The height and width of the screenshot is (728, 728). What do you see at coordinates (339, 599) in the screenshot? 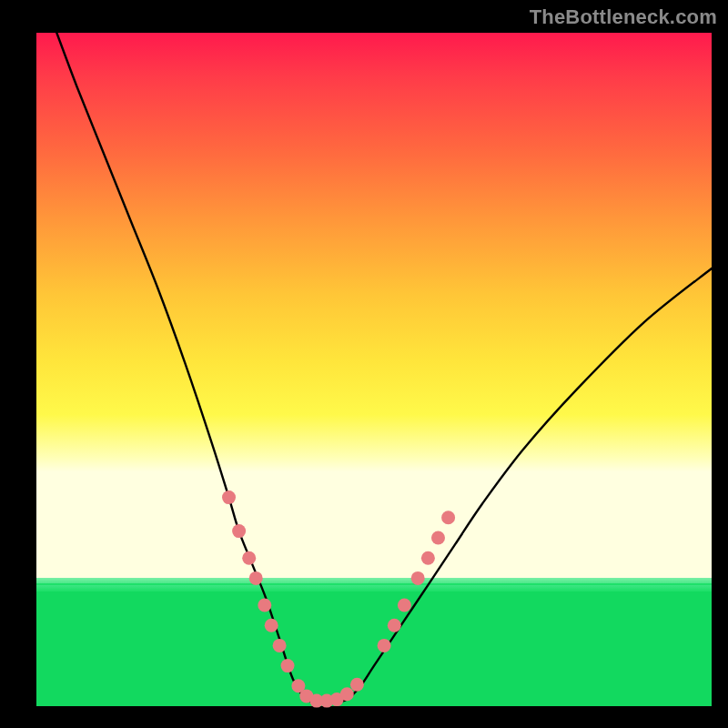
I see `curve-markers` at bounding box center [339, 599].